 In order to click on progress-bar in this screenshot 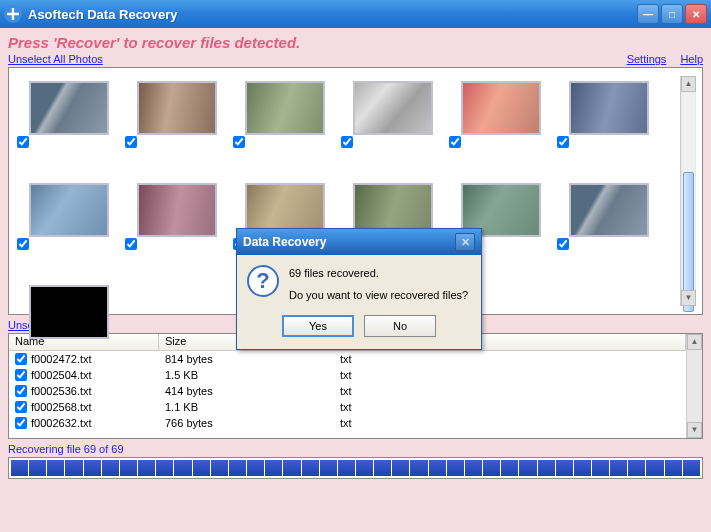, I will do `click(356, 468)`.